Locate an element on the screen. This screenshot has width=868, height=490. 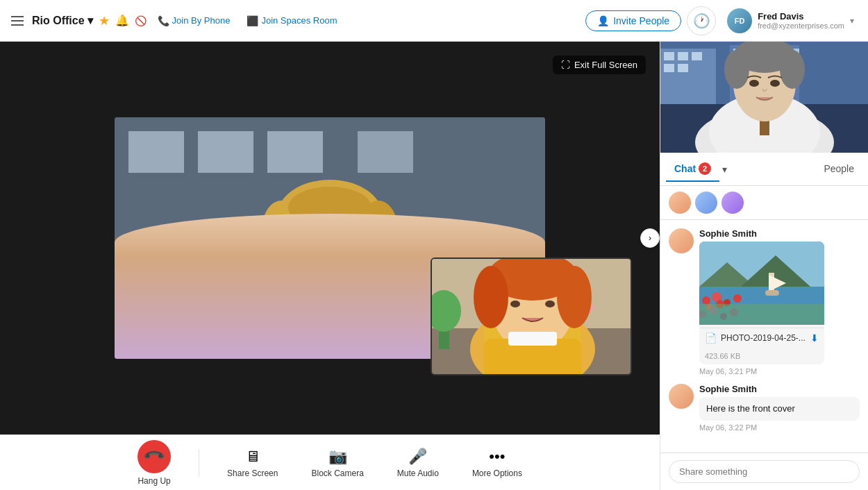
no-video-icon: 🚫 is located at coordinates (140, 21).